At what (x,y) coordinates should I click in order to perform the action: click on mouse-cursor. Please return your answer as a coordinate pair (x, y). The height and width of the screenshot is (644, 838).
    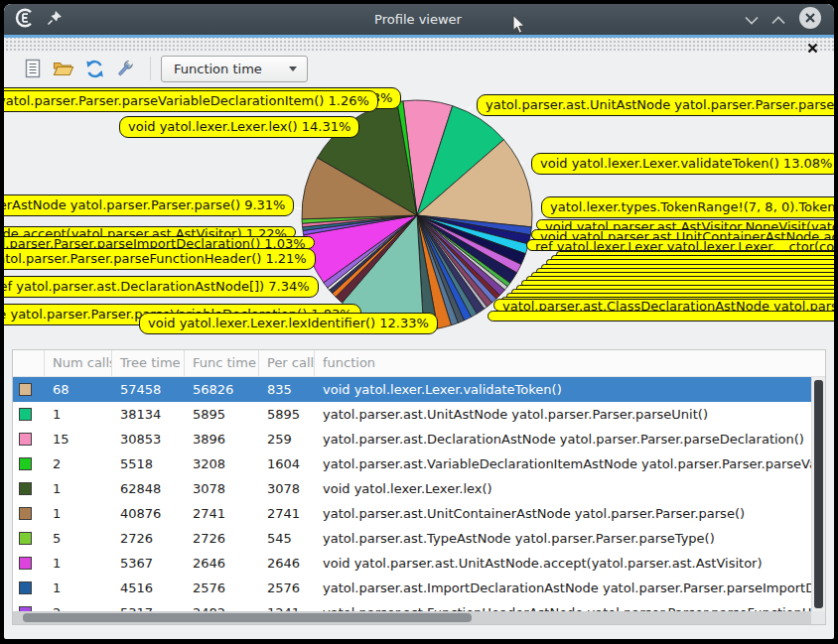
    Looking at the image, I should click on (519, 27).